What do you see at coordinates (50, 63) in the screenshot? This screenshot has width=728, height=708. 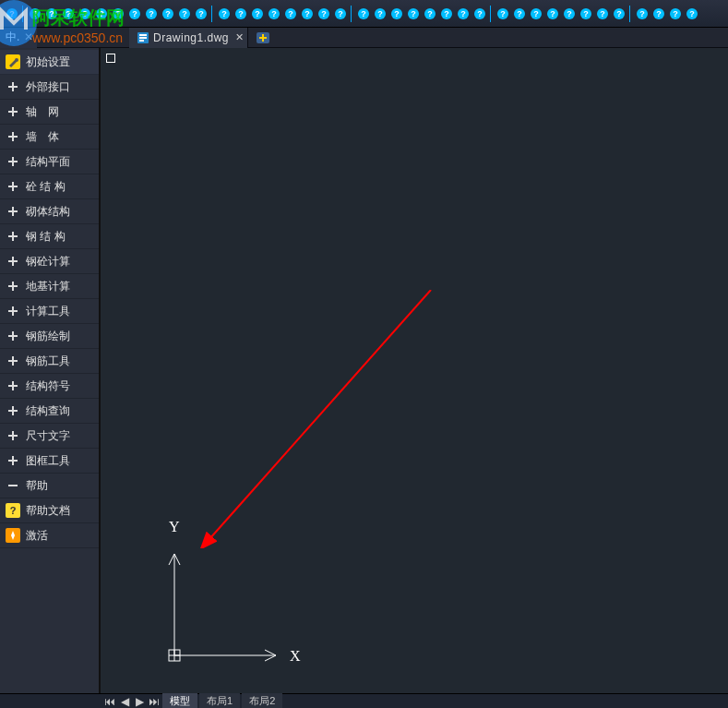 I see `sidebar-item-0: 初始设置` at bounding box center [50, 63].